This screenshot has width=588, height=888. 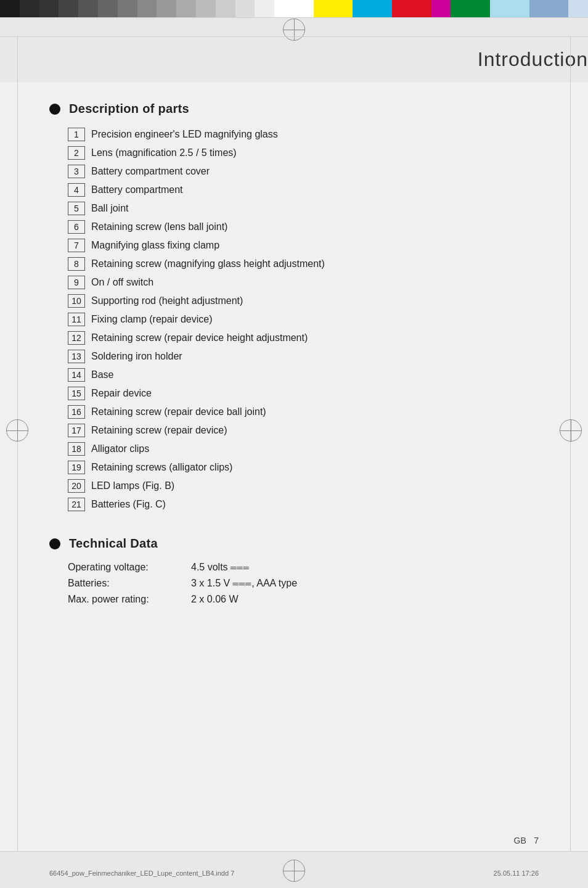 I want to click on part-number: 5, so click(x=76, y=208).